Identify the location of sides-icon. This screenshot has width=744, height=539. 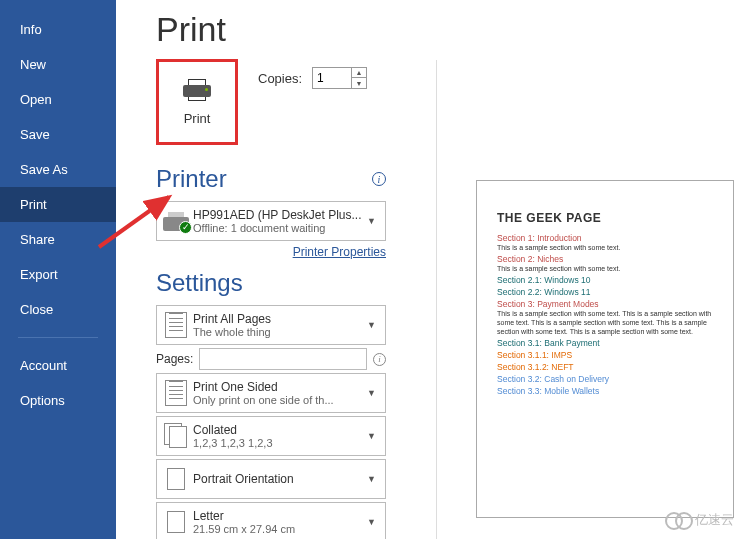
(176, 393).